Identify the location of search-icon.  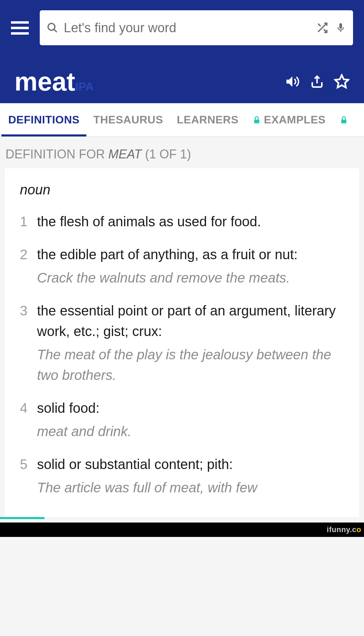
(52, 28).